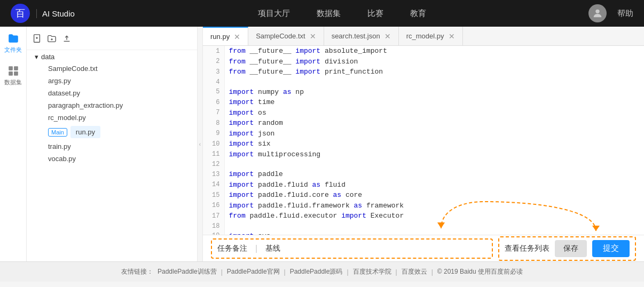  Describe the element at coordinates (117, 81) in the screenshot. I see `file-item-args: args.py` at that location.